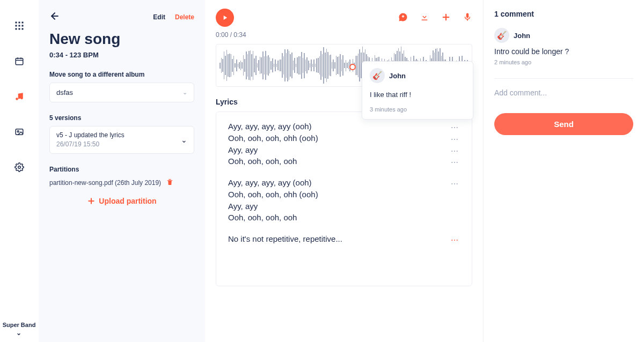  What do you see at coordinates (564, 51) in the screenshot?
I see `comment-item: 🎸 John Intro could be longer ? 2 minutes…` at bounding box center [564, 51].